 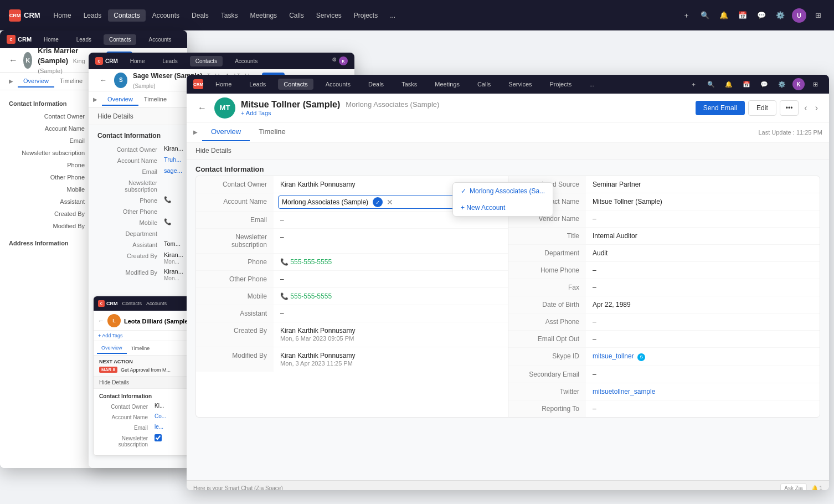 What do you see at coordinates (84, 40) in the screenshot?
I see `win1-nav-leads: Leads` at bounding box center [84, 40].